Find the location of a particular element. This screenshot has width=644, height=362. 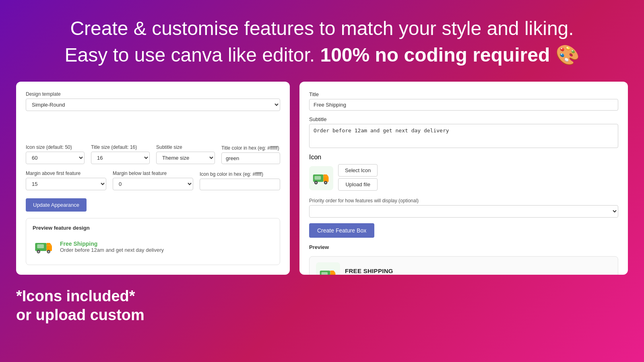

icon-buttons-row: Select Icon Upload file is located at coordinates (464, 178).